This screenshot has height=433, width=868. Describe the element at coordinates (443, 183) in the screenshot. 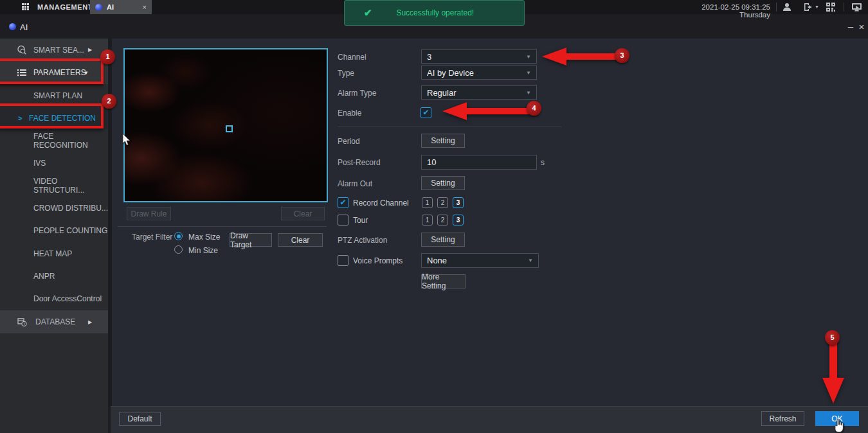

I see `alarm-out-setting-button: Setting` at that location.